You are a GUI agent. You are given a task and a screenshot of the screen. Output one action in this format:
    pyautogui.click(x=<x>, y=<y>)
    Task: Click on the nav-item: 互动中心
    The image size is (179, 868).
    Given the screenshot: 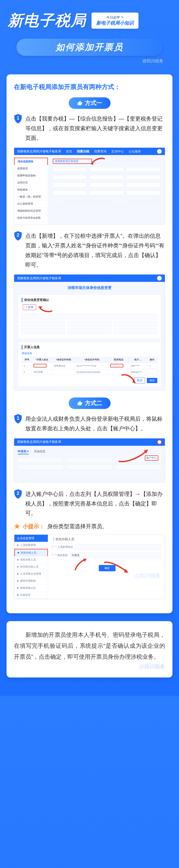 What is the action you would take?
    pyautogui.click(x=117, y=152)
    